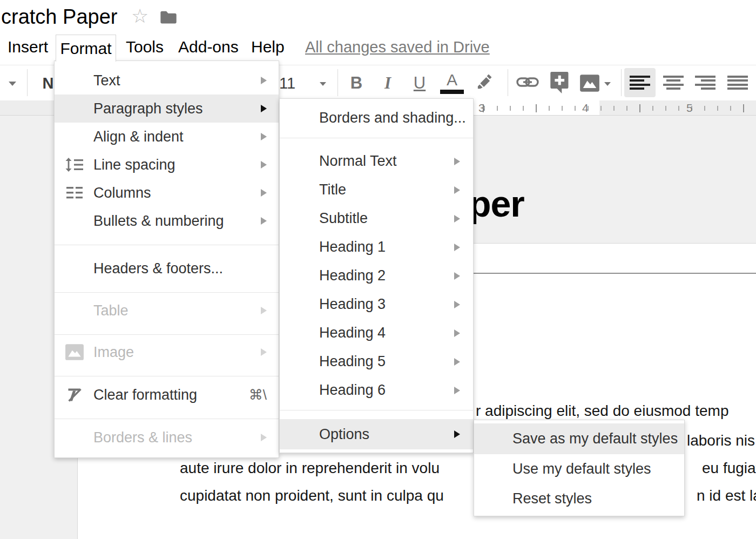  Describe the element at coordinates (484, 82) in the screenshot. I see `highlighter-icon` at that location.